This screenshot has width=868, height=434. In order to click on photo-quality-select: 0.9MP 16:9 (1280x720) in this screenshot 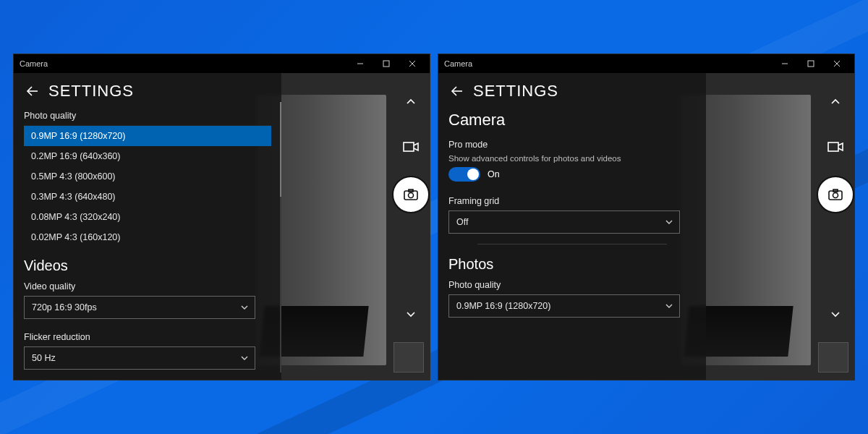, I will do `click(564, 306)`.